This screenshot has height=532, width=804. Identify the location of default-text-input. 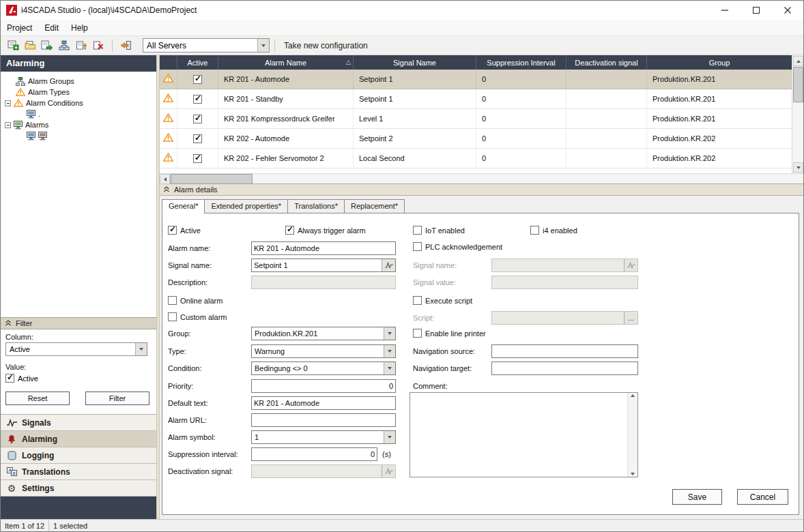
(324, 403).